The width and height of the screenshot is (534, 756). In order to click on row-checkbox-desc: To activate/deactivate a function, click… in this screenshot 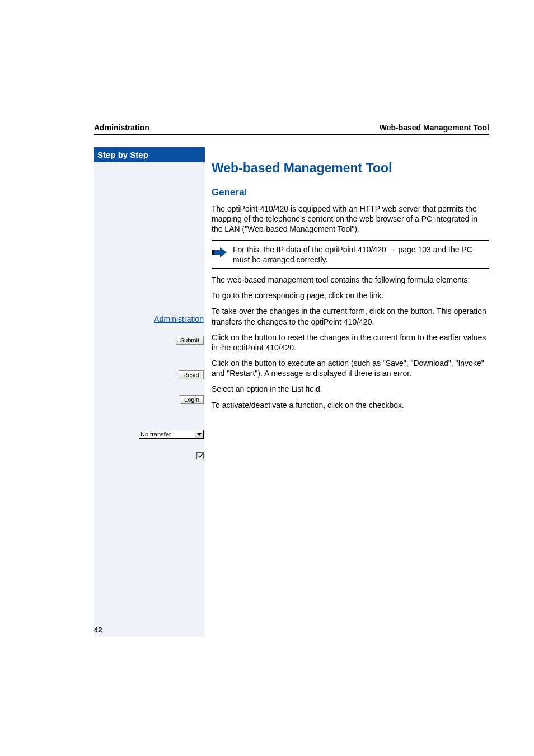, I will do `click(350, 405)`.